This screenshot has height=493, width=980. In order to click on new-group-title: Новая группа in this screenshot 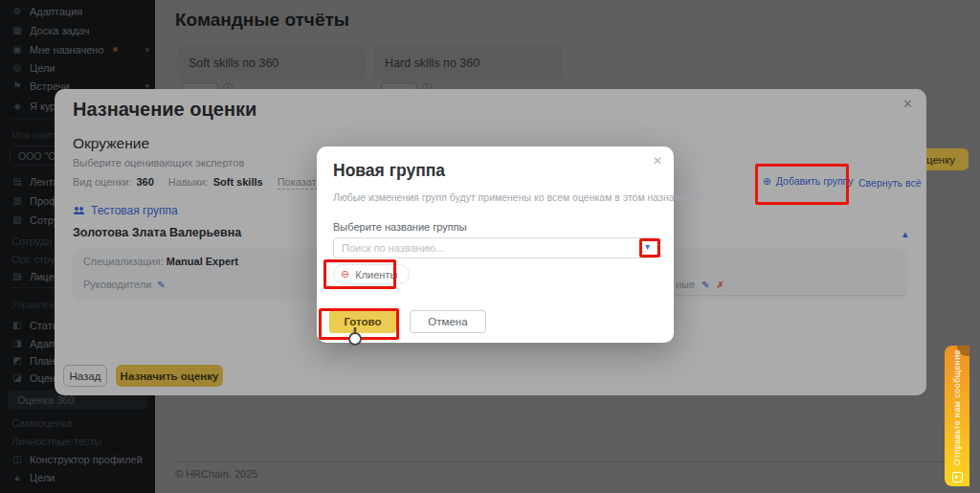, I will do `click(389, 170)`.